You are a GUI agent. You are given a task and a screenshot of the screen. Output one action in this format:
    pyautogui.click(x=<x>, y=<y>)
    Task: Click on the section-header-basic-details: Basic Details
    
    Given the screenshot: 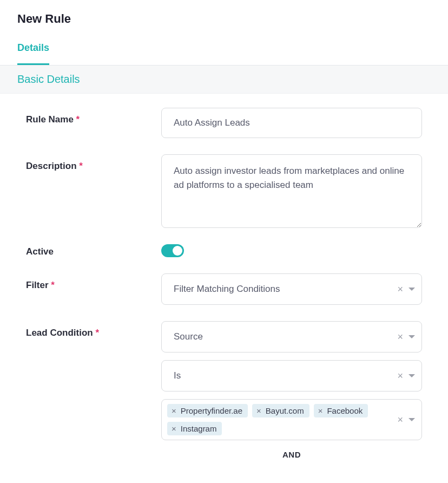 What is the action you would take?
    pyautogui.click(x=224, y=80)
    